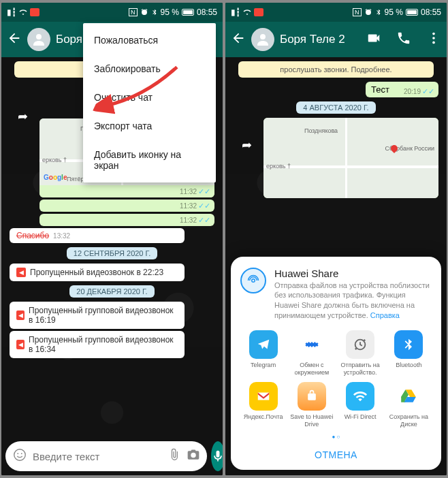 The height and width of the screenshot is (478, 448). I want to click on message-field, so click(106, 456).